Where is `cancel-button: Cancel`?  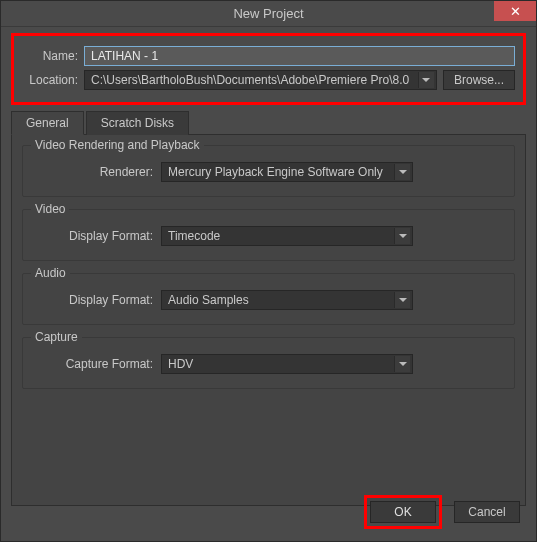
cancel-button: Cancel is located at coordinates (487, 512).